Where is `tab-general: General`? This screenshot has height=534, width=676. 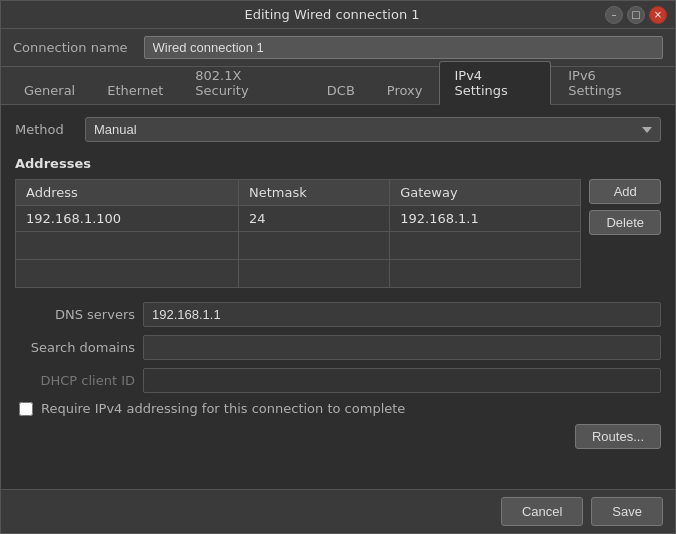
tab-general: General is located at coordinates (50, 90).